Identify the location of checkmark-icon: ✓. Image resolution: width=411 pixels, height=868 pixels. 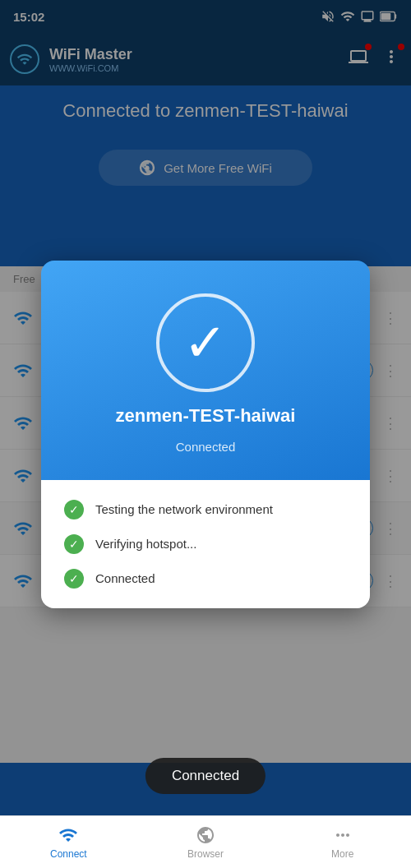
(206, 343).